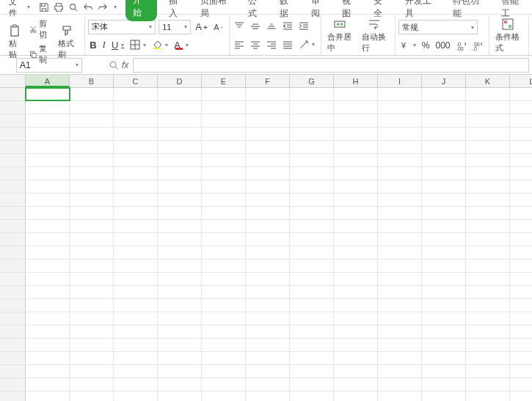 This screenshot has width=532, height=401. Describe the element at coordinates (312, 81) in the screenshot. I see `column-header: G` at that location.